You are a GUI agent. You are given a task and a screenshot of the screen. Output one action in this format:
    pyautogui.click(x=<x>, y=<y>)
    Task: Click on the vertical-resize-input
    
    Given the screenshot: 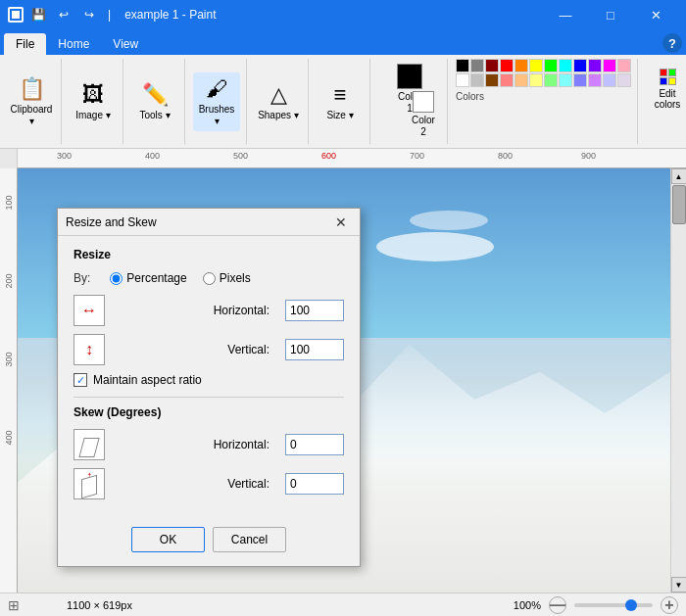 What is the action you would take?
    pyautogui.click(x=315, y=350)
    